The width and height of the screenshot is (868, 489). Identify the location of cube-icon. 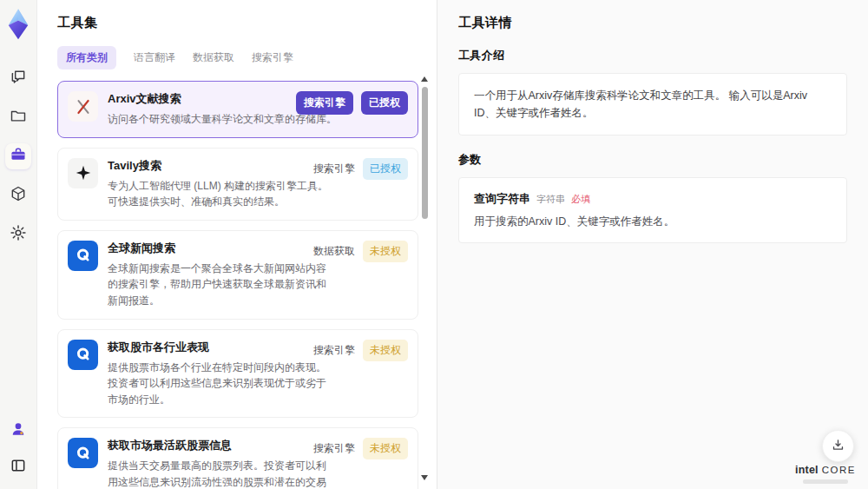
(18, 195).